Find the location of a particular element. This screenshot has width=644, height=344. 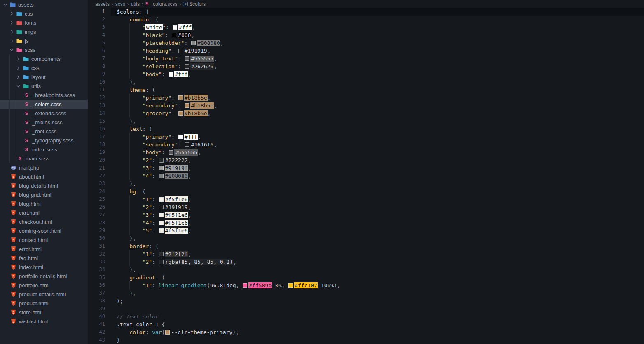

breadcrumb-item-colors: ≡$colors is located at coordinates (194, 4).